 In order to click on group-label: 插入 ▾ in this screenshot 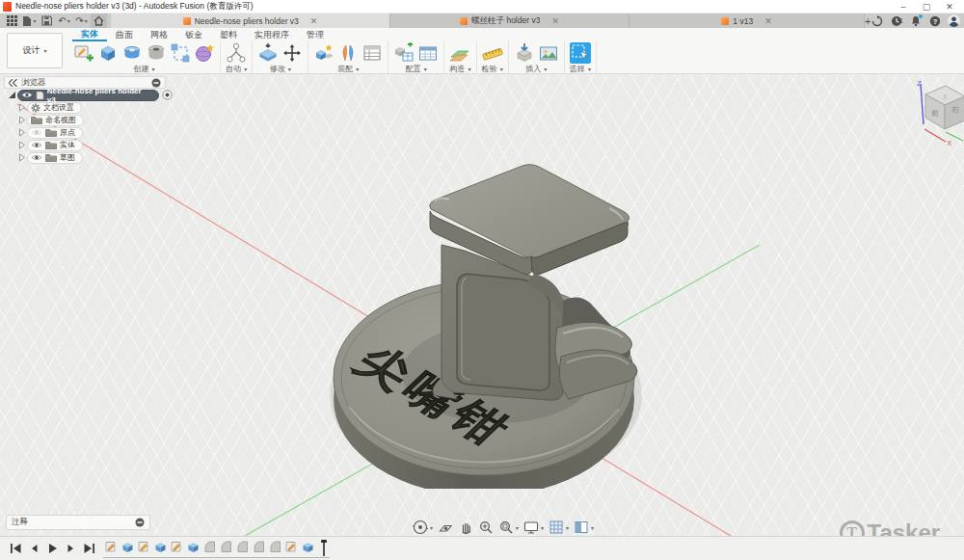, I will do `click(536, 69)`.